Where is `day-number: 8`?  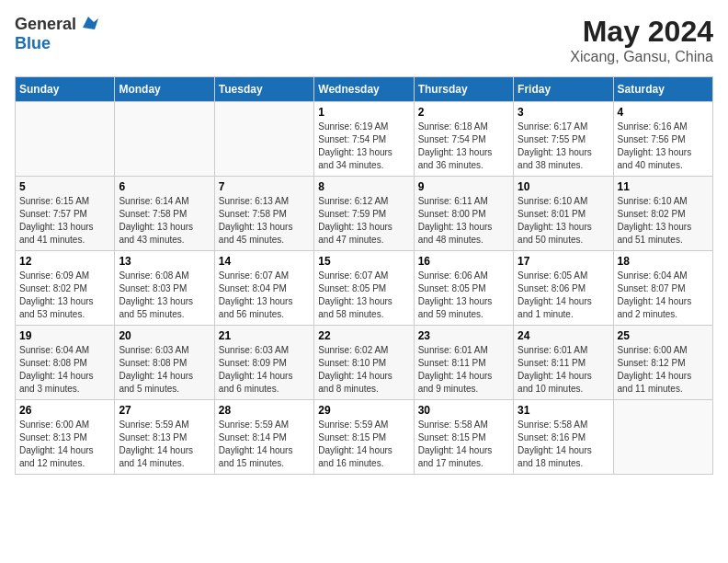 day-number: 8 is located at coordinates (364, 187).